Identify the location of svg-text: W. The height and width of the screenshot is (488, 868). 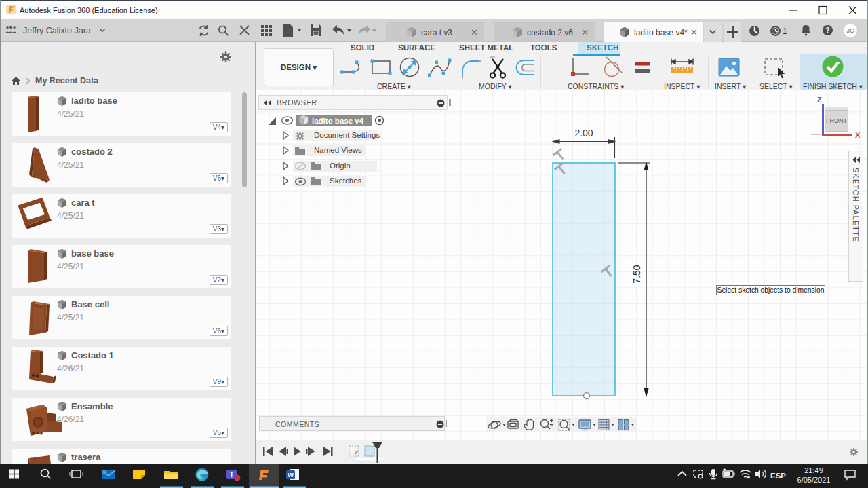
(290, 475).